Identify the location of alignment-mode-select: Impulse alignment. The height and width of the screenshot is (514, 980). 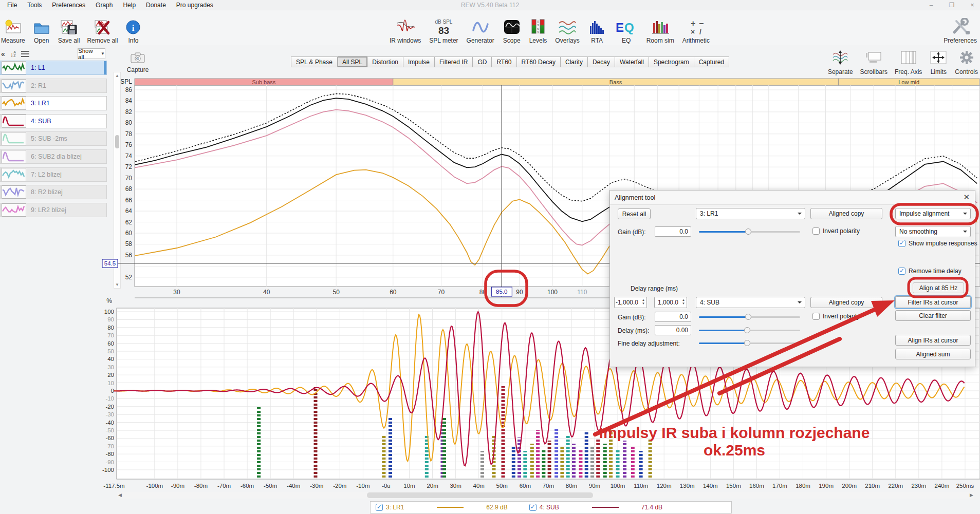
(933, 214).